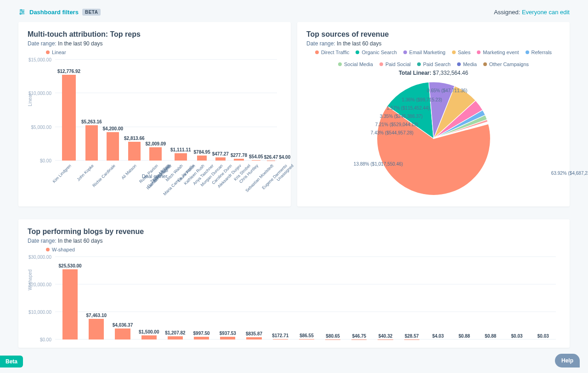  Describe the element at coordinates (280, 298) in the screenshot. I see `bar-8: $172.71` at that location.